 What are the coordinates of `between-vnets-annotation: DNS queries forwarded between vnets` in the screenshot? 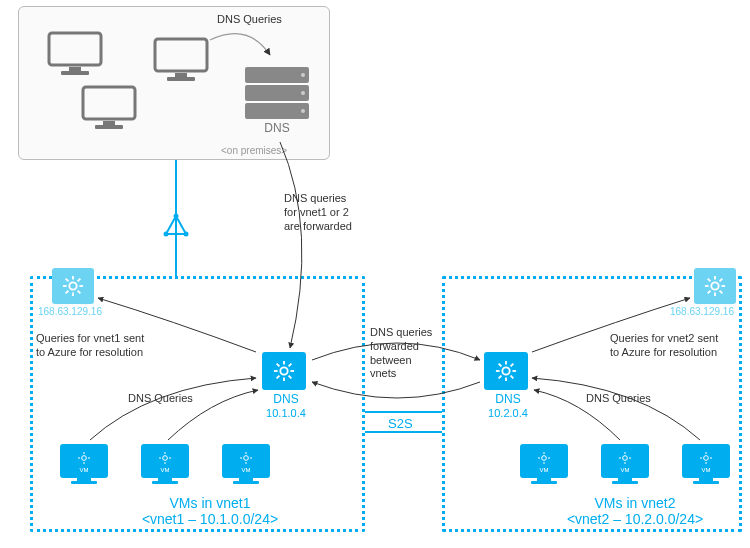 It's located at (401, 354).